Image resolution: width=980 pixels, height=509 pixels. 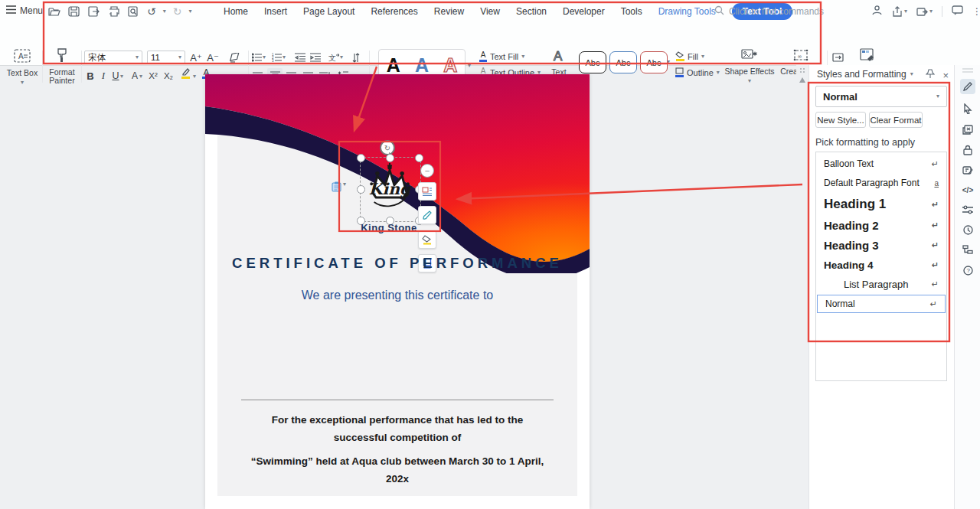 What do you see at coordinates (654, 63) in the screenshot?
I see `shape-style-red: Abc` at bounding box center [654, 63].